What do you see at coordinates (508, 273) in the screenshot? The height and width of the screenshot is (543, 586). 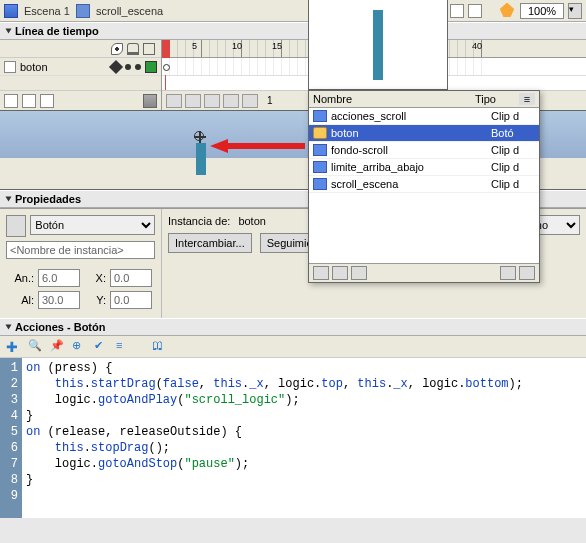 I see `delete-icon` at bounding box center [508, 273].